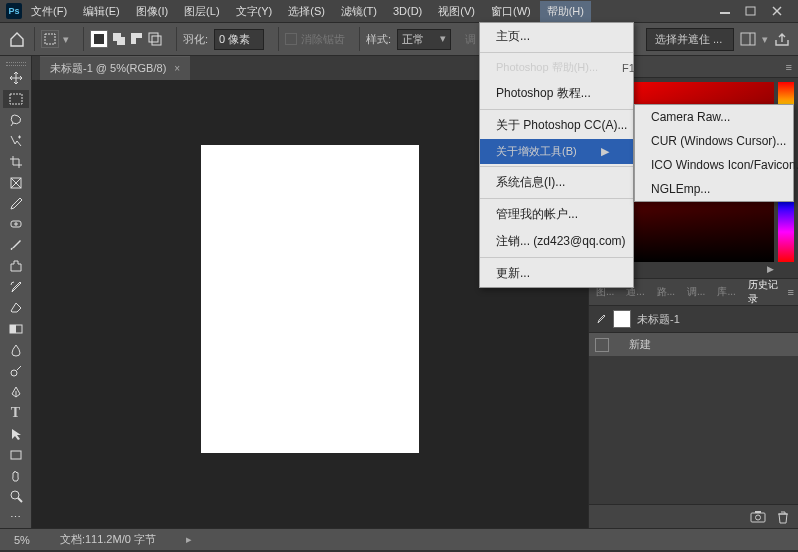 The width and height of the screenshot is (798, 552). What do you see at coordinates (254, 12) in the screenshot?
I see `menu-type: 文字(Y)` at bounding box center [254, 12].